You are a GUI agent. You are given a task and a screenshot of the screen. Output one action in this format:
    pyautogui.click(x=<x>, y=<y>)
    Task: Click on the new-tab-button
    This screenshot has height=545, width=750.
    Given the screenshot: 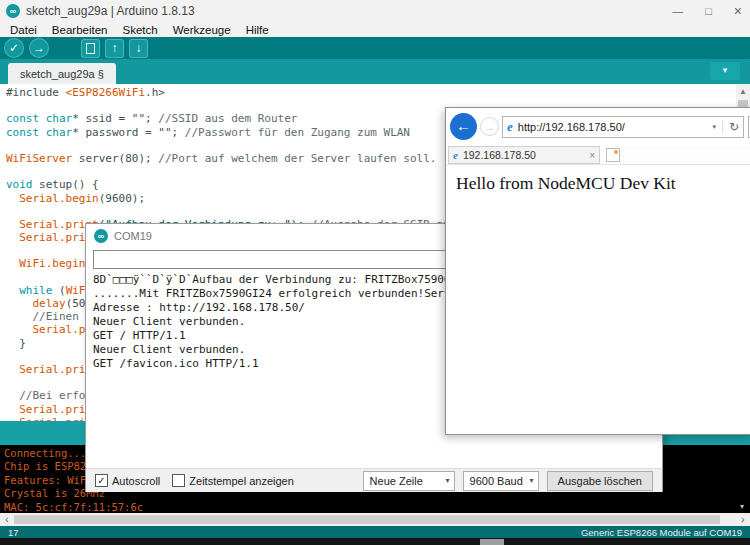 What is the action you would take?
    pyautogui.click(x=613, y=155)
    